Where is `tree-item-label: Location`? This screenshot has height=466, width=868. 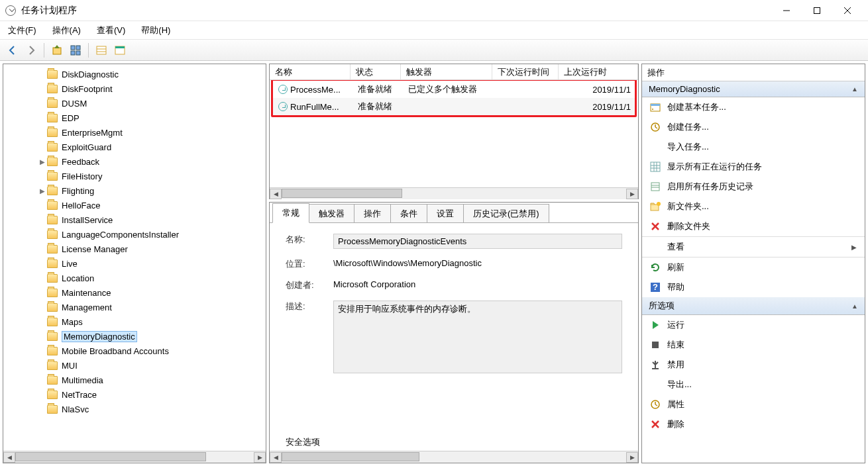 tree-item-label: Location is located at coordinates (78, 278).